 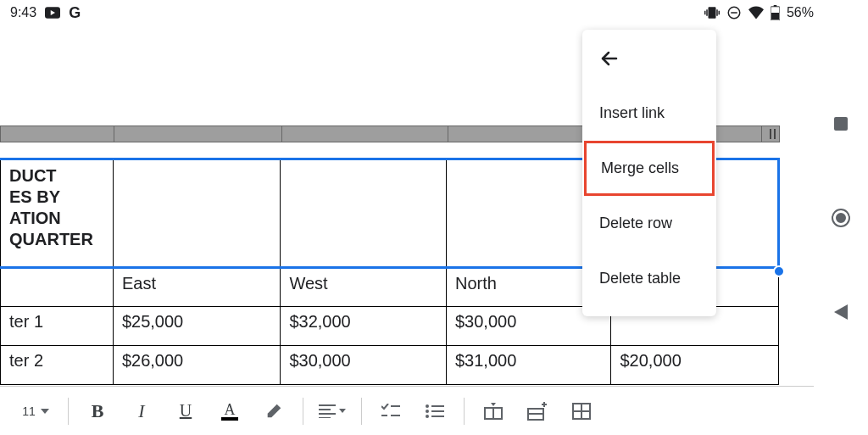 What do you see at coordinates (197, 287) in the screenshot?
I see `table-cell: East` at bounding box center [197, 287].